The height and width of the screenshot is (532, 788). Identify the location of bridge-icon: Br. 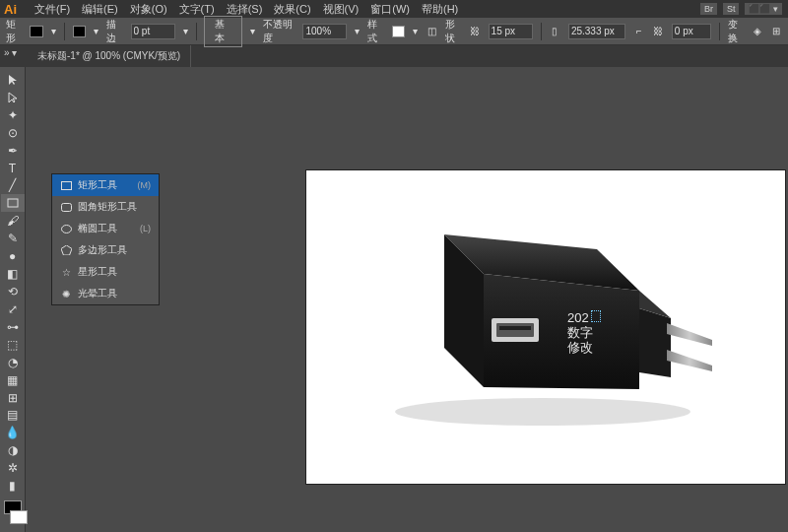
(709, 9).